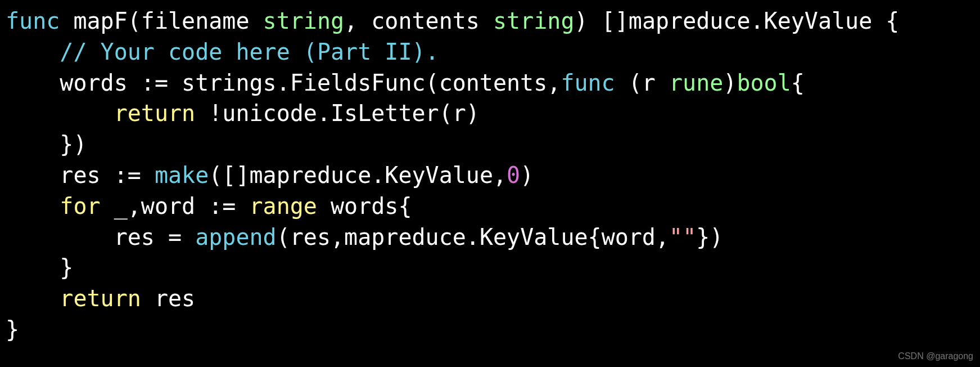  Describe the element at coordinates (513, 175) in the screenshot. I see `number-literal: 0` at that location.